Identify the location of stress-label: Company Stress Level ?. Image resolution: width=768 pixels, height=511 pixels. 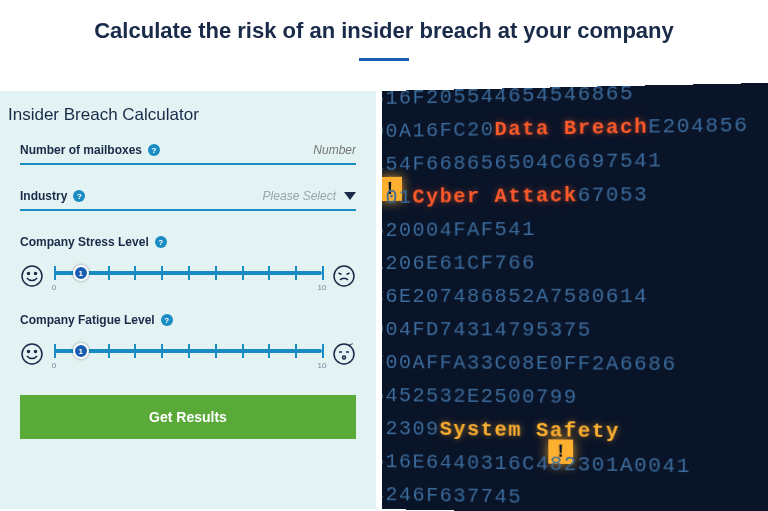
(188, 242).